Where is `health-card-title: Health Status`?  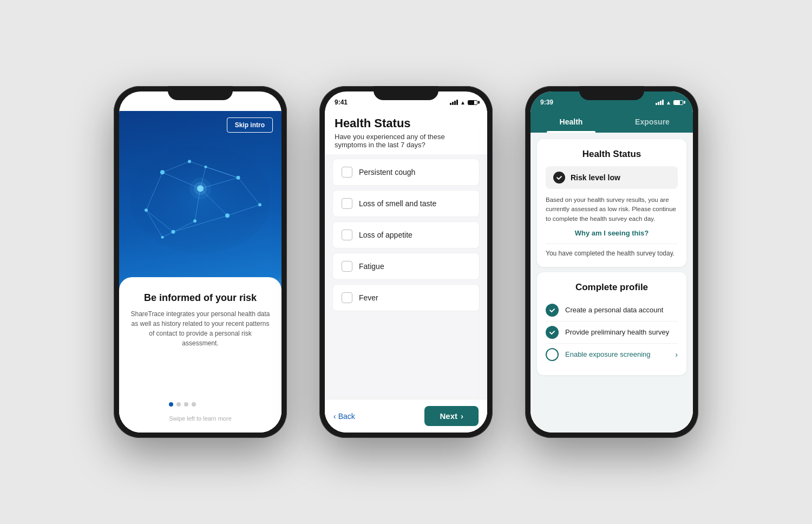
health-card-title: Health Status is located at coordinates (612, 154).